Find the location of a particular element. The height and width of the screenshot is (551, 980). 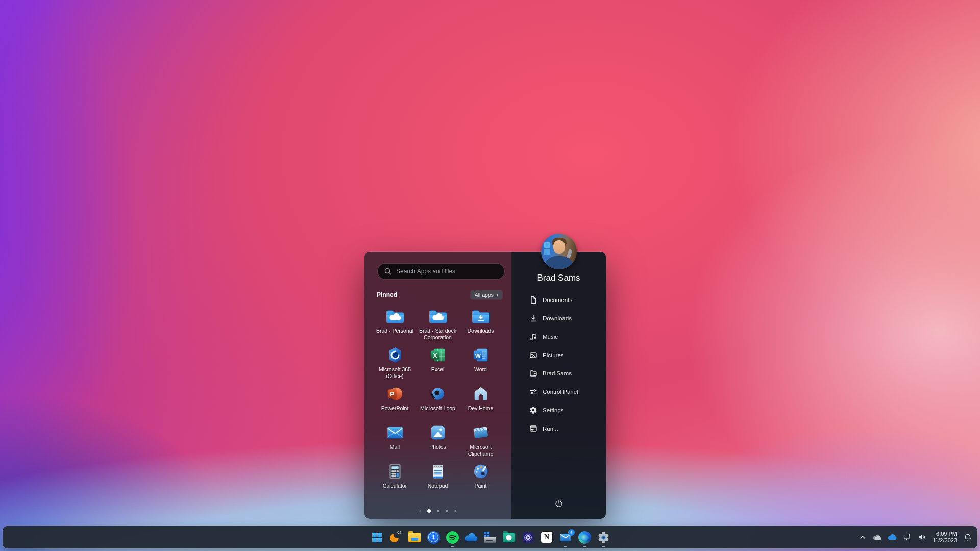

link-label: Brad Sams is located at coordinates (557, 373).